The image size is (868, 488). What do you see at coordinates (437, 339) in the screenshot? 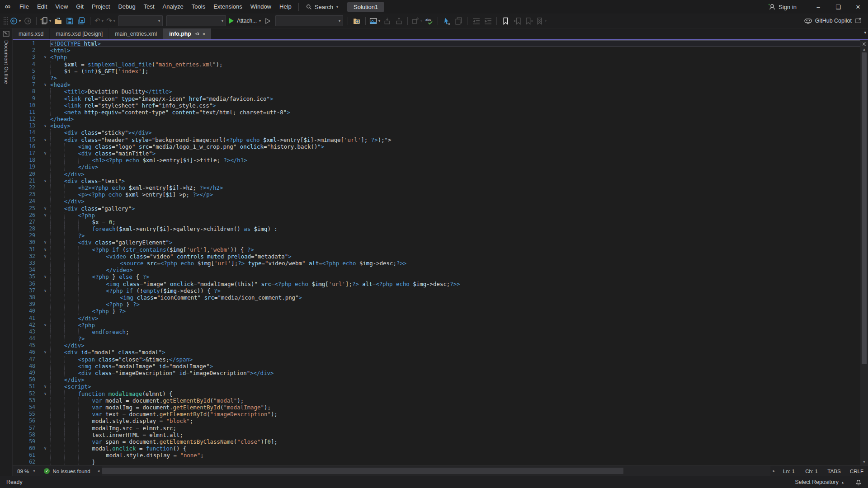
I see `code-line: 44?>` at bounding box center [437, 339].